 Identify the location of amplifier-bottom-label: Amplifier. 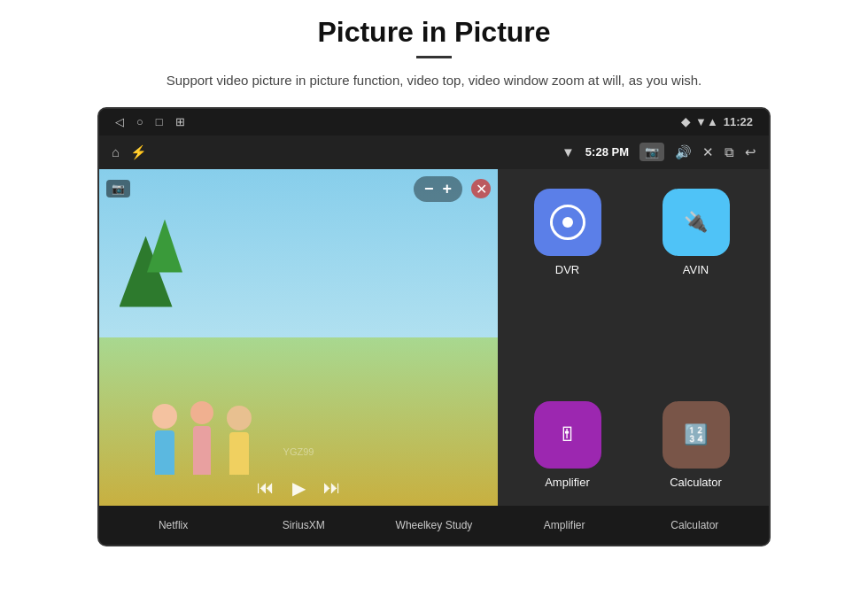
(565, 525).